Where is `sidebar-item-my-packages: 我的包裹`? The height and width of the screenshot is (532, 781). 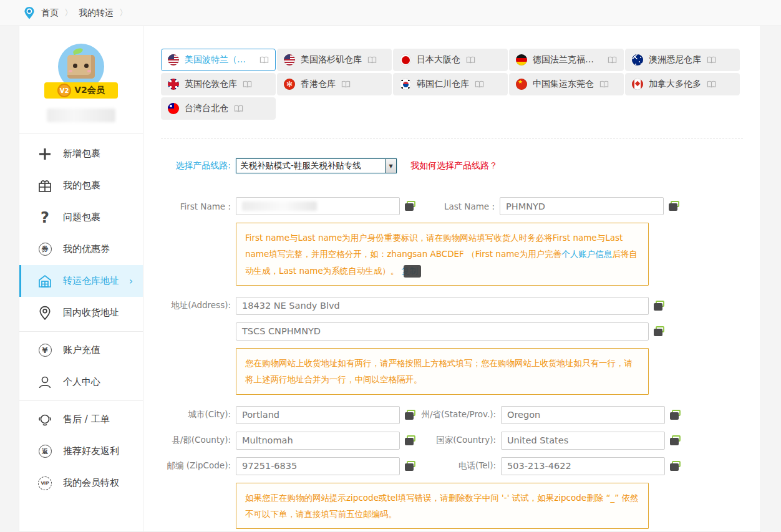 sidebar-item-my-packages: 我的包裹 is located at coordinates (81, 186).